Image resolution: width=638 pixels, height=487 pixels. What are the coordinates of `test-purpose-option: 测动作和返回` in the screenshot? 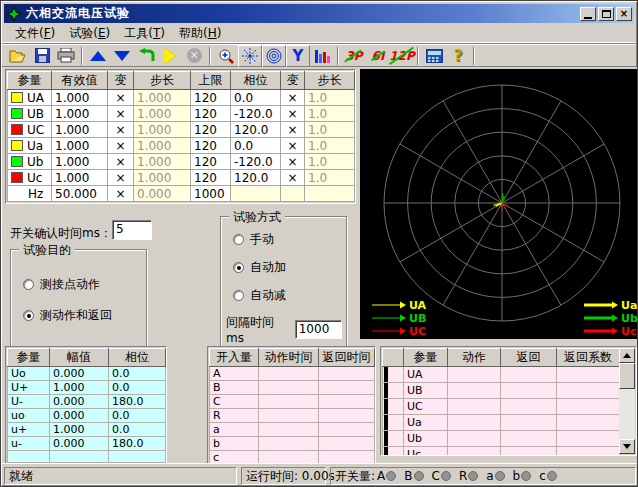 It's located at (84, 316).